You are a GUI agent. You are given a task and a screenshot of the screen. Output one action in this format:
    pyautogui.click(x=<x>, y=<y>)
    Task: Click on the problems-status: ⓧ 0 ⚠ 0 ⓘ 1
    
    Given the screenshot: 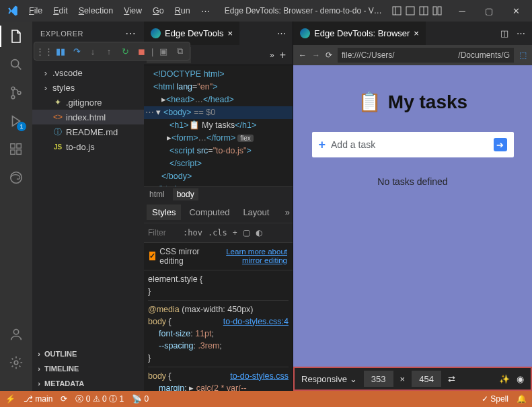 What is the action you would take?
    pyautogui.click(x=100, y=400)
    